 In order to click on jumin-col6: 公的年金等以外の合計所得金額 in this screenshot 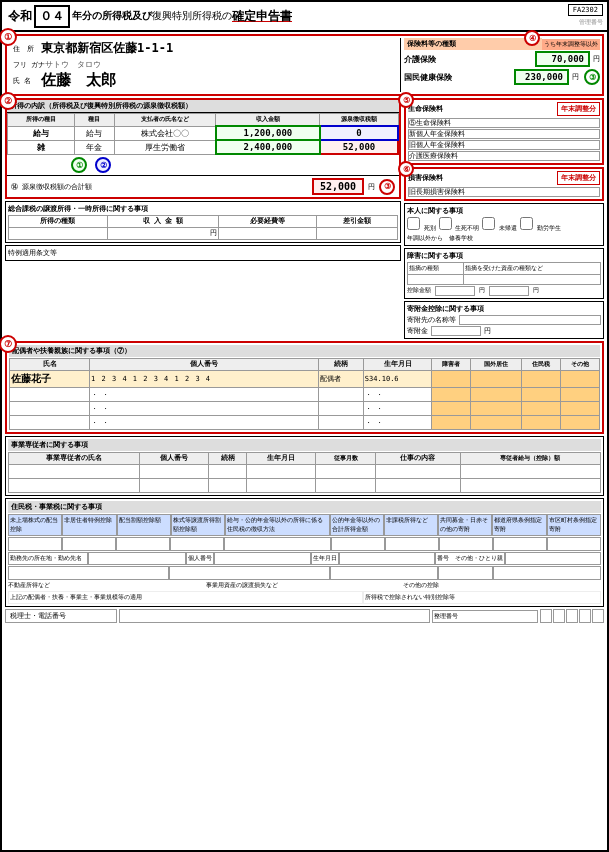, I will do `click(357, 525)`.